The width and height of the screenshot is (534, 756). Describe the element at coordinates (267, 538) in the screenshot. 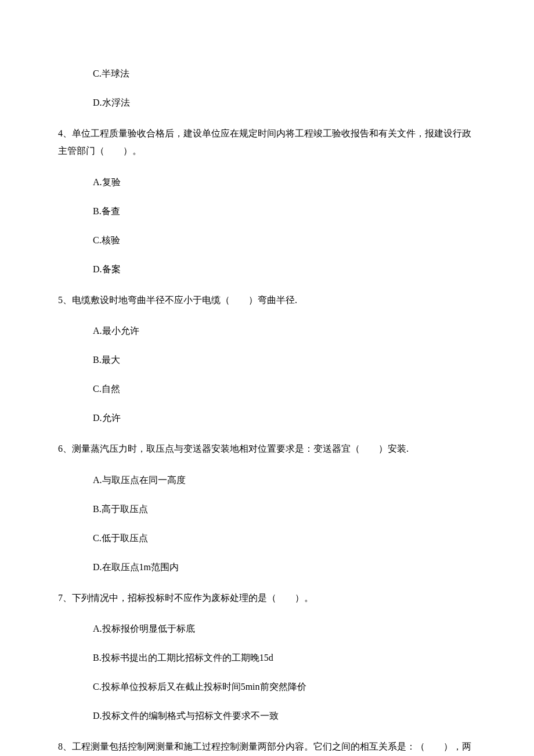

I see `q6-option-c: C.低于取压点` at that location.